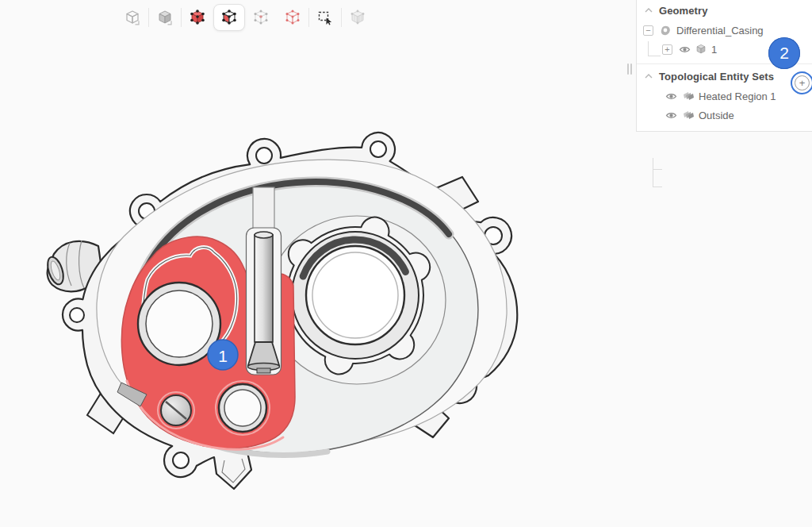 The width and height of the screenshot is (812, 527). What do you see at coordinates (358, 17) in the screenshot?
I see `select-all-button` at bounding box center [358, 17].